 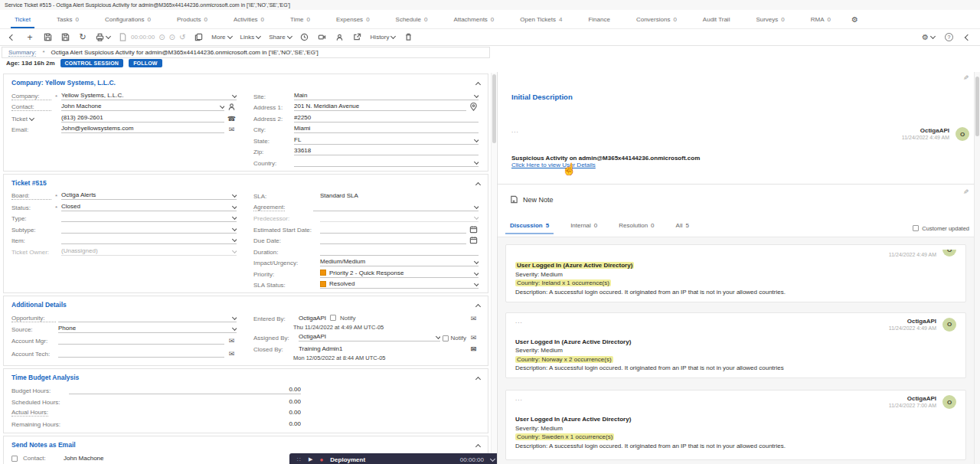 What do you see at coordinates (657, 19) in the screenshot?
I see `tab-conversions: Conversions0` at bounding box center [657, 19].